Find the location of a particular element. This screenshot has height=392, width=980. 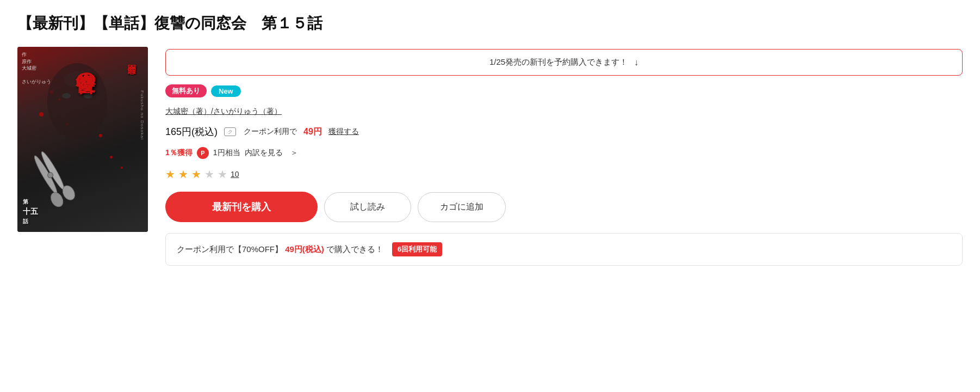

author-row: 大城密（著）/さいがりゅう（著） is located at coordinates (564, 111).